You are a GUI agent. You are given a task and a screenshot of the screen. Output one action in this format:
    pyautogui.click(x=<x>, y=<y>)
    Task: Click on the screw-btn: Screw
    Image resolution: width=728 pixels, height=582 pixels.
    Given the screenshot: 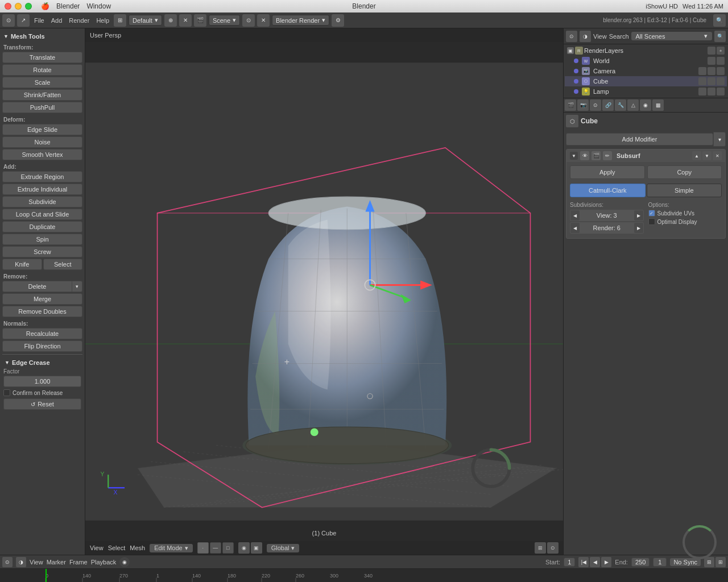 What is the action you would take?
    pyautogui.click(x=42, y=252)
    